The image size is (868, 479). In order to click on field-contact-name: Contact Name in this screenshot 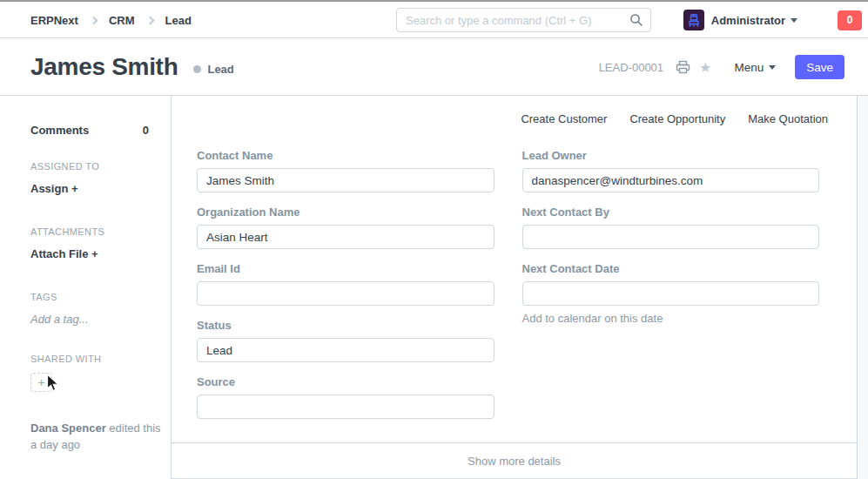, I will do `click(346, 171)`.